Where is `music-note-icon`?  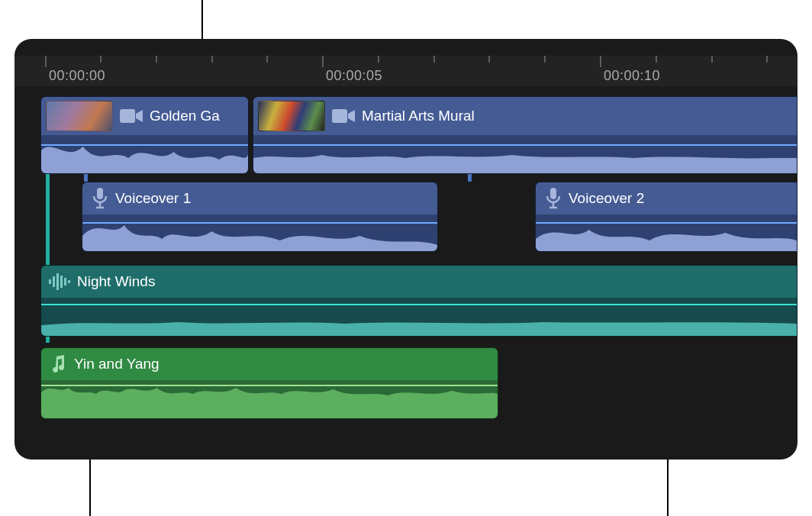
music-note-icon is located at coordinates (59, 364).